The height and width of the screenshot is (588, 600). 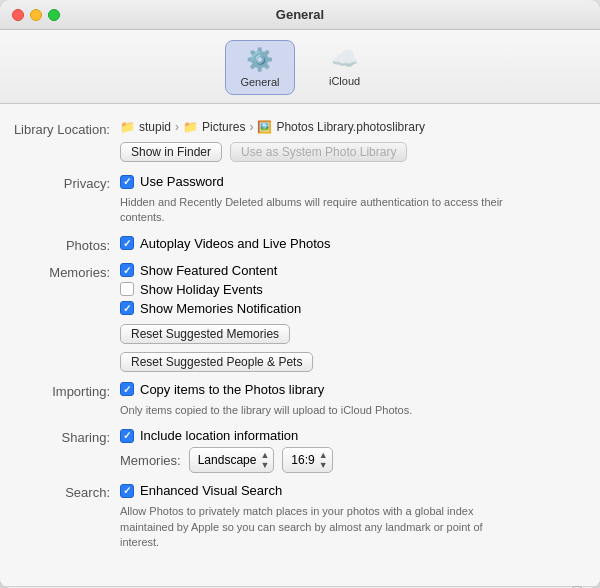 I want to click on reset-people-wrapper: Reset Suggested People & Pets, so click(x=345, y=362).